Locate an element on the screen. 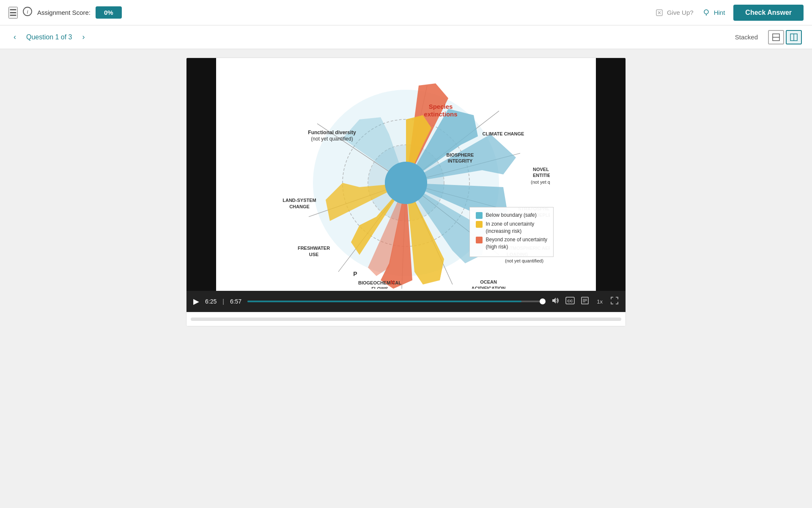  header-left: ☰ i Assignment Score: 0% is located at coordinates (328, 13).